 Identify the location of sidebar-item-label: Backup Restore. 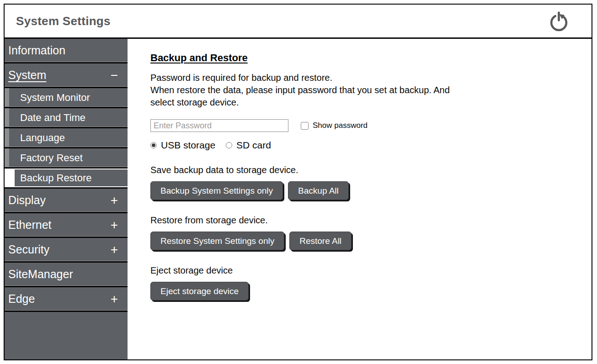
(56, 178).